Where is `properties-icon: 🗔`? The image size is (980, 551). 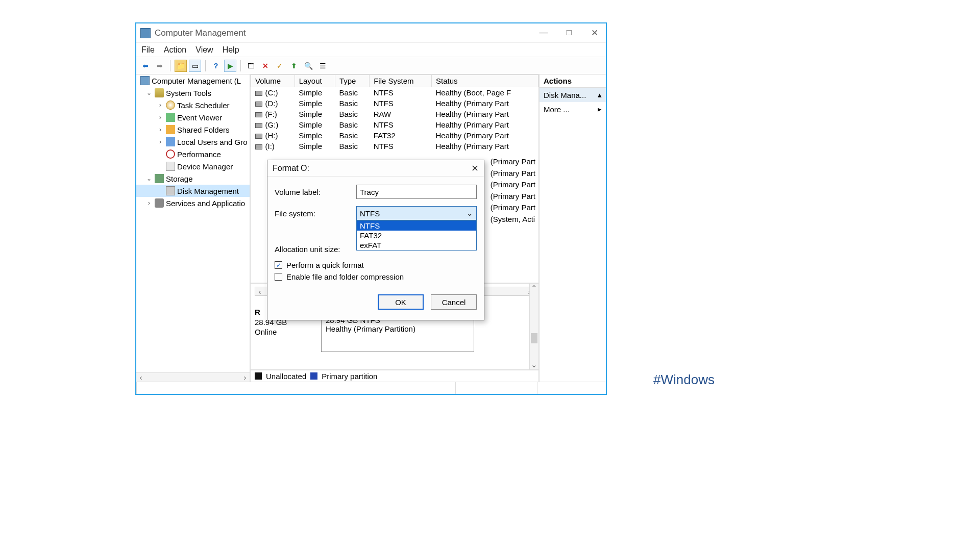
properties-icon: 🗔 is located at coordinates (251, 66).